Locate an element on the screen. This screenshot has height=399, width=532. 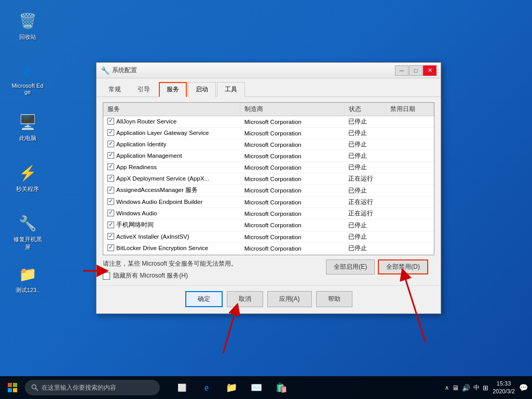
table-row: Application ManagementMicrosoft Corporat… is located at coordinates (269, 156).